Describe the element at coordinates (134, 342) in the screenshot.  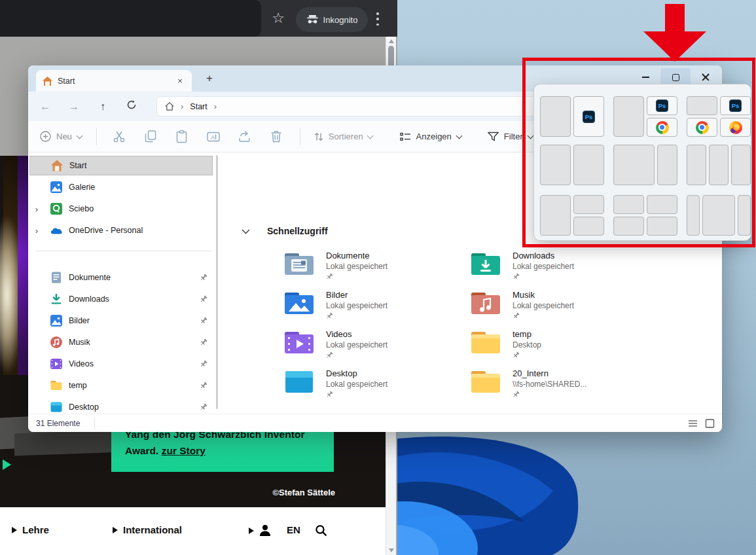
I see `sidebar-label: Musik` at that location.